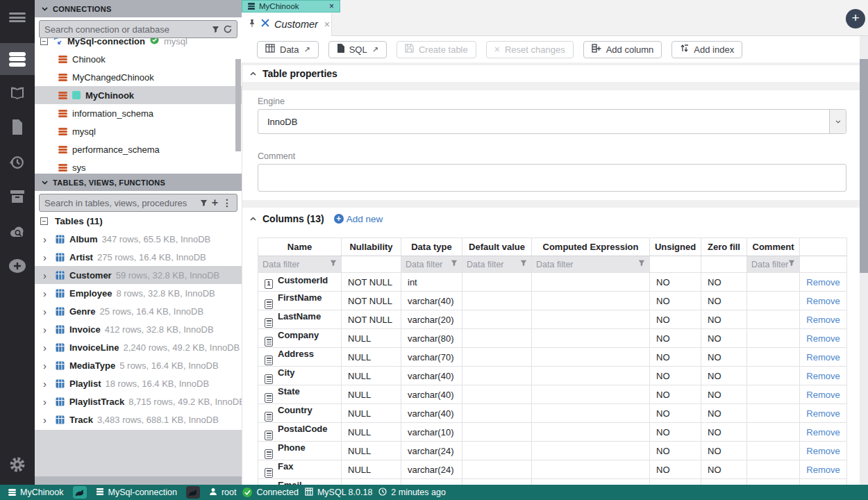  Describe the element at coordinates (138, 113) in the screenshot. I see `sidebar-database-item: information_schema` at that location.